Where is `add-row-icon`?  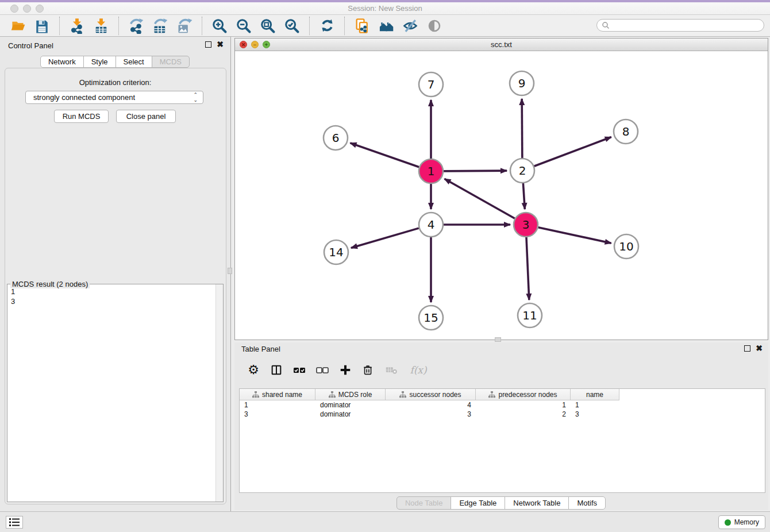
add-row-icon is located at coordinates (345, 370).